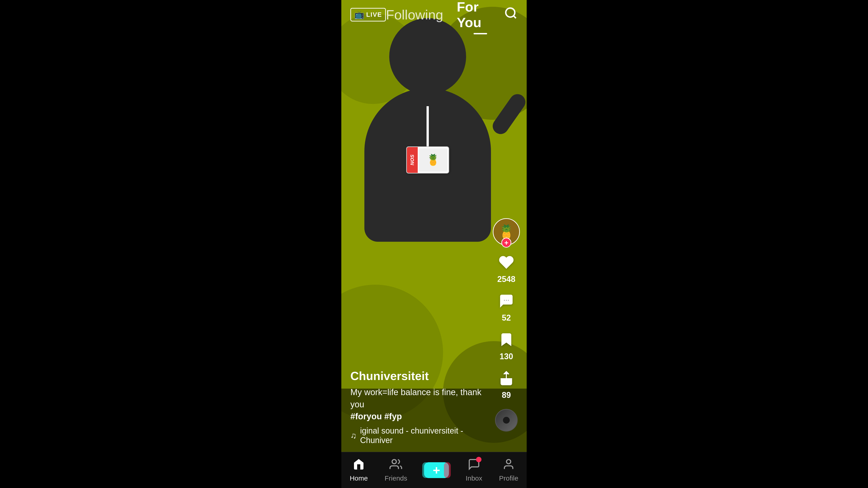 The height and width of the screenshot is (488, 868). Describe the element at coordinates (509, 465) in the screenshot. I see `profile-icon` at that location.